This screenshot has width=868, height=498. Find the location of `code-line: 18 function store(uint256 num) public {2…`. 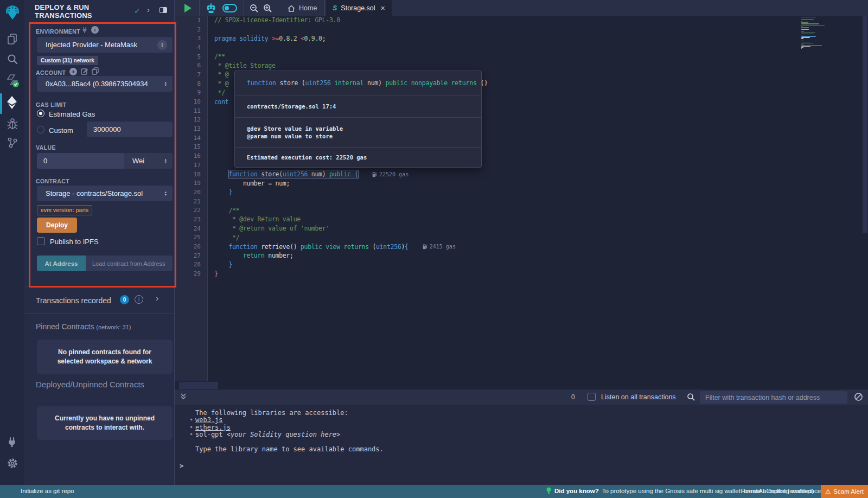

code-line: 18 function store(uint256 num) public {2… is located at coordinates (521, 175).